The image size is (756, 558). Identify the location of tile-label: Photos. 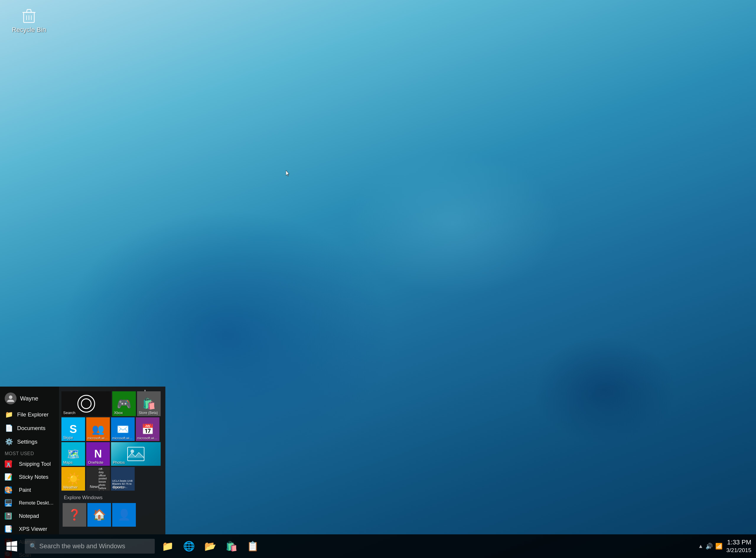
(119, 462).